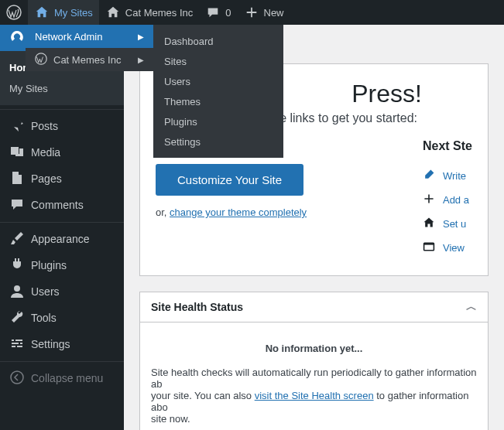 The height and width of the screenshot is (430, 504). Describe the element at coordinates (62, 239) in the screenshot. I see `sidebar-appearance: Appearance` at that location.